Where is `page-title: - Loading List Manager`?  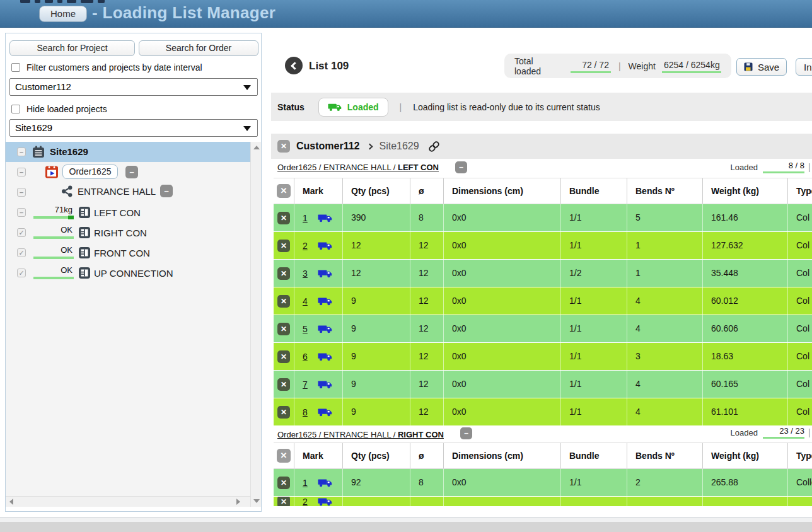 page-title: - Loading List Manager is located at coordinates (184, 13).